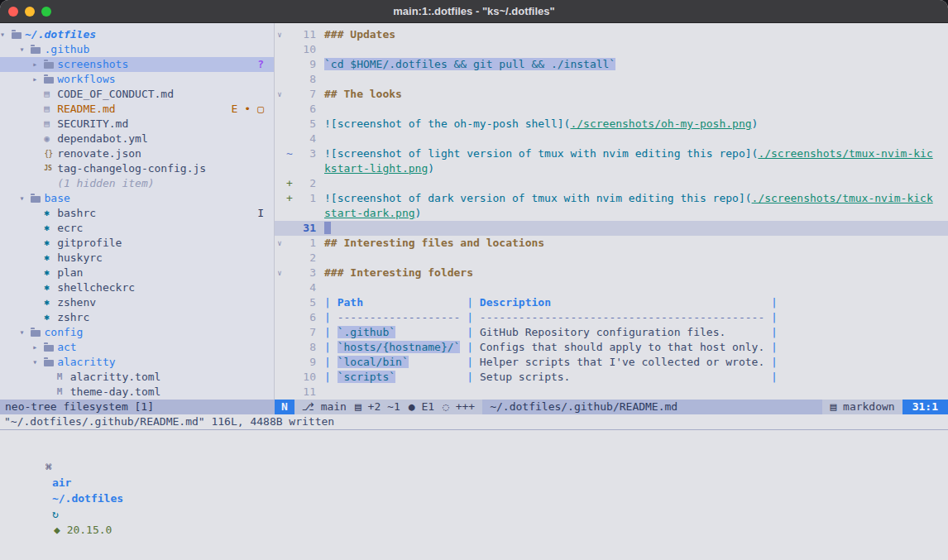 The image size is (948, 560). What do you see at coordinates (611, 258) in the screenshot?
I see `editor-line: 2` at bounding box center [611, 258].